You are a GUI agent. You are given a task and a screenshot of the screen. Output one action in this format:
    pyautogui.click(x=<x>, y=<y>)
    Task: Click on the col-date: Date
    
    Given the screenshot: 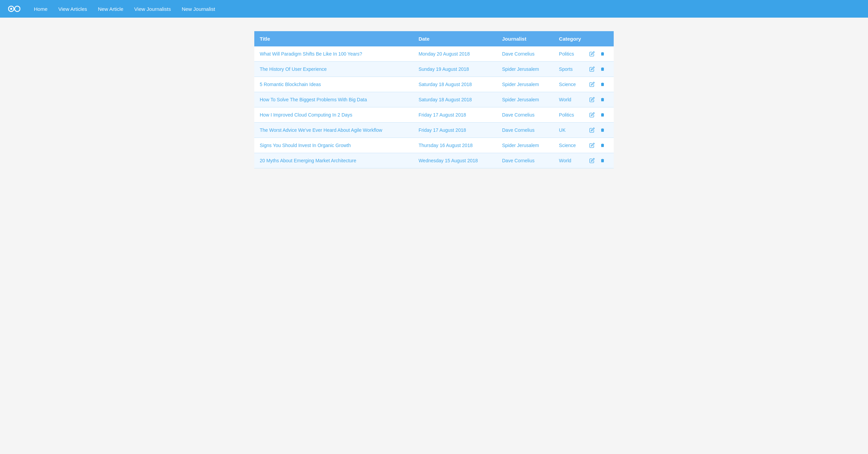 What is the action you would take?
    pyautogui.click(x=455, y=39)
    